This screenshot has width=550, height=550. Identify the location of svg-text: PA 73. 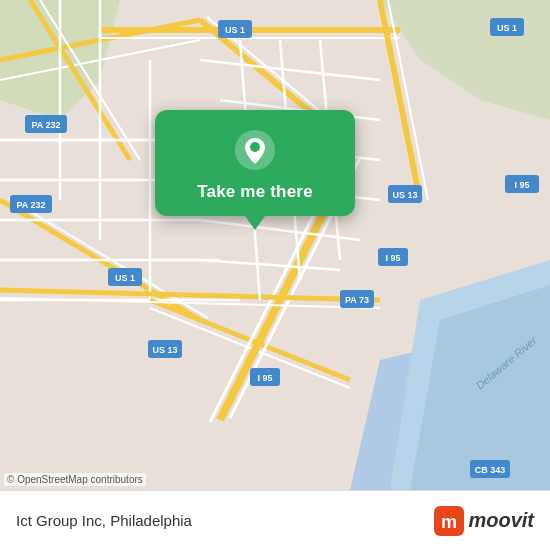
(357, 300).